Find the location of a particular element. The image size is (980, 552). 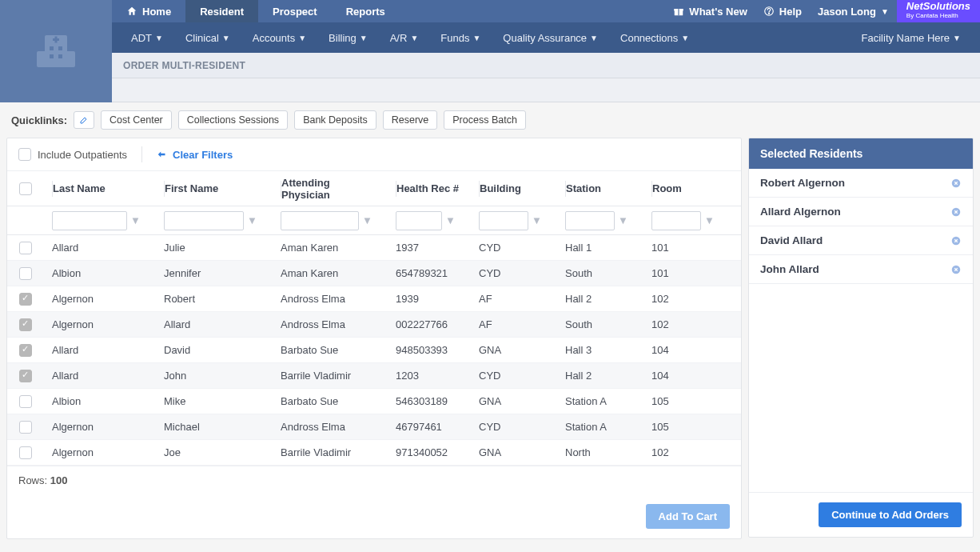

filter-physician is located at coordinates (320, 221).